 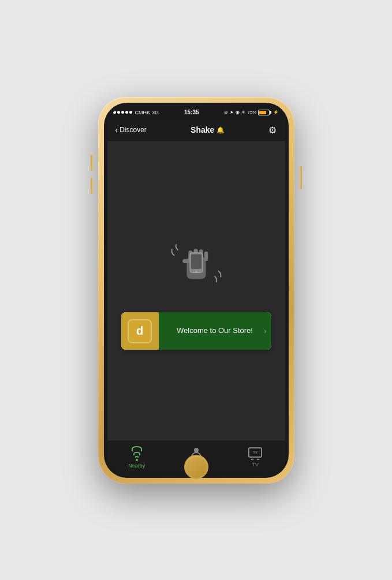 I want to click on navigation-bar: ‹ Discover Shake 🔔 ⚙, so click(x=196, y=130).